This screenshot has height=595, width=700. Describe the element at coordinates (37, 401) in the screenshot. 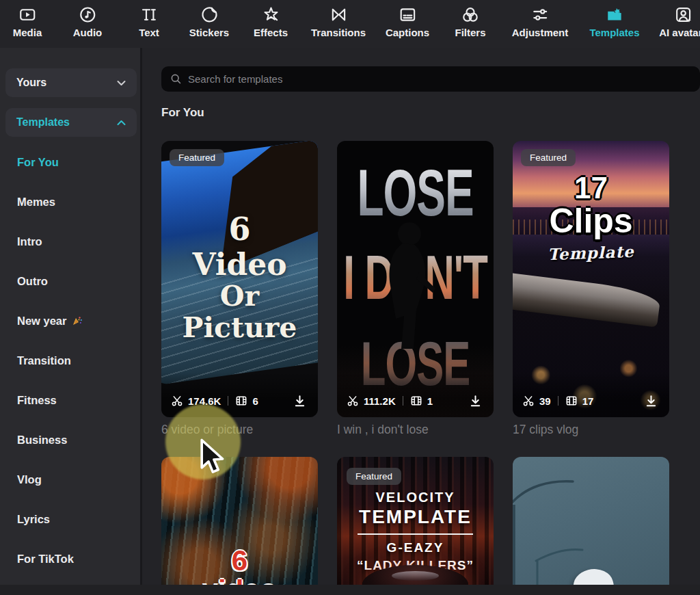

I see `category-label: Fitness` at that location.